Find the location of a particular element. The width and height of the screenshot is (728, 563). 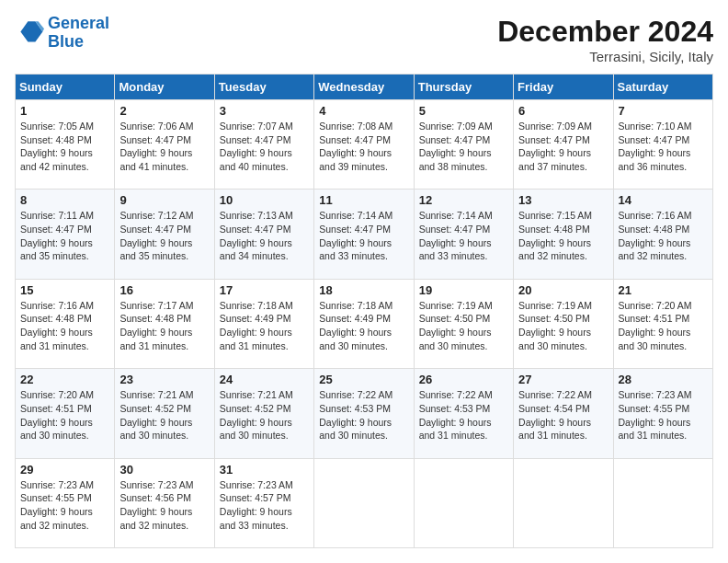

day-info: Sunrise: 7:23 AMSunset: 4:55 PMDaylight:… is located at coordinates (664, 416).